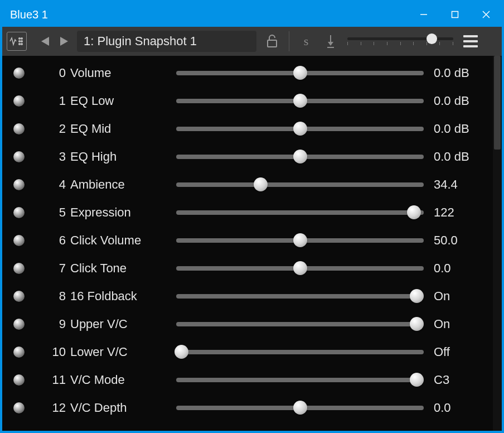 Image resolution: width=504 pixels, height=433 pixels. Describe the element at coordinates (400, 41) in the screenshot. I see `master-slider` at that location.